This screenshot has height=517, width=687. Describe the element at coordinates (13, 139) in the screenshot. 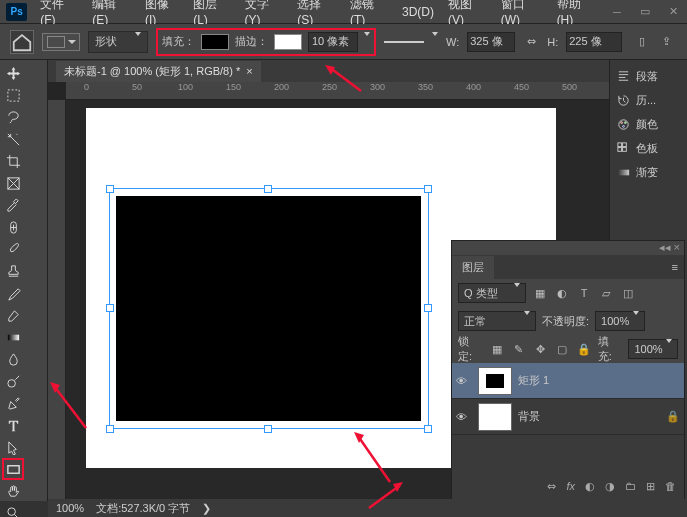

I see `wand-tool` at that location.